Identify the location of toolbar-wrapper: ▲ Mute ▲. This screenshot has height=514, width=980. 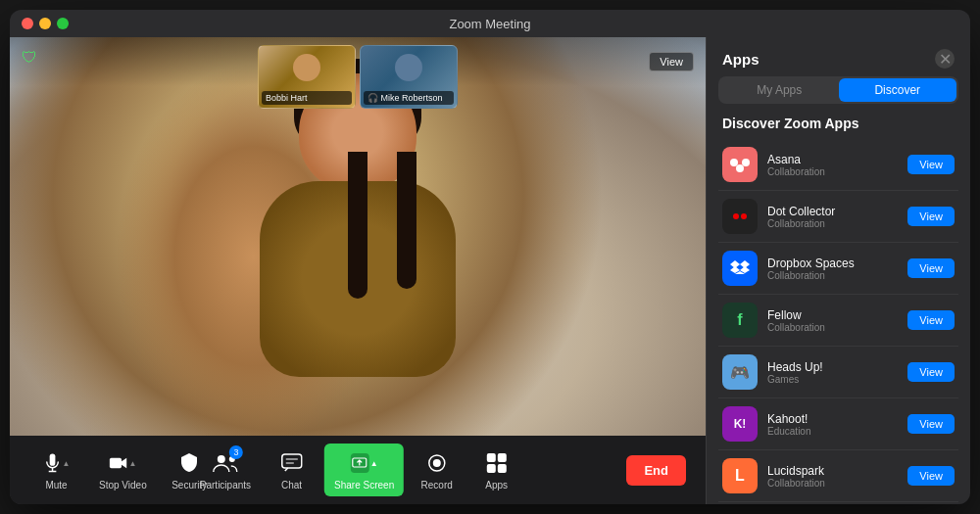
(358, 470).